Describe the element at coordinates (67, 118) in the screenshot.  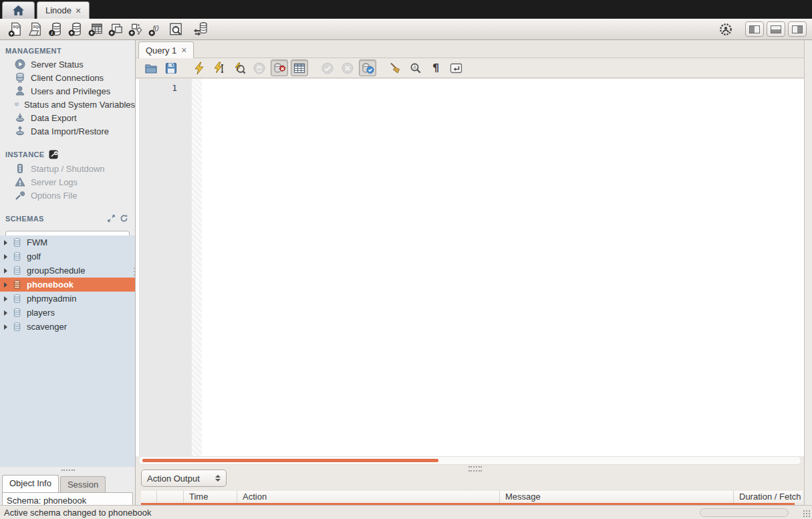
I see `sidebar-item-data-export: Data Export` at that location.